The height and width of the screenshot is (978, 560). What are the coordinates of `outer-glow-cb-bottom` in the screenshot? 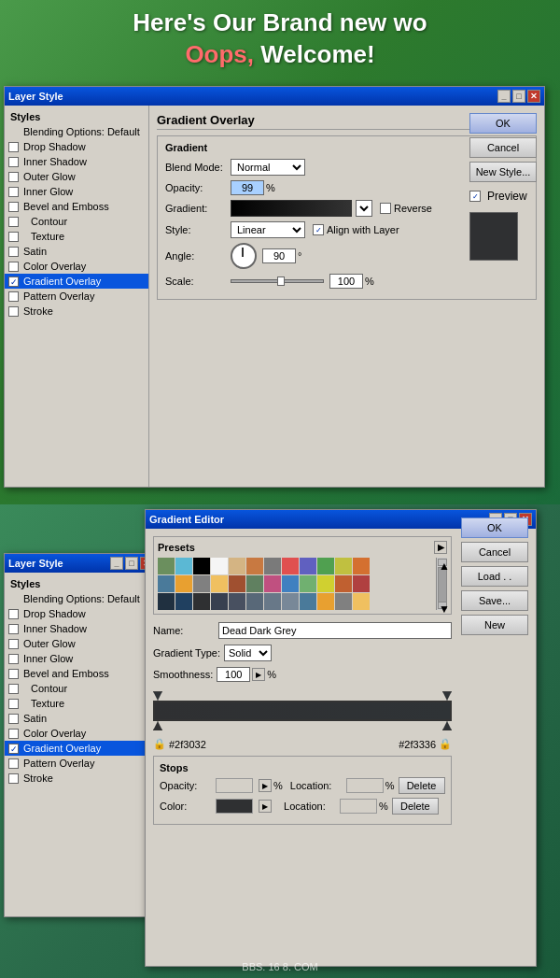 It's located at (13, 645).